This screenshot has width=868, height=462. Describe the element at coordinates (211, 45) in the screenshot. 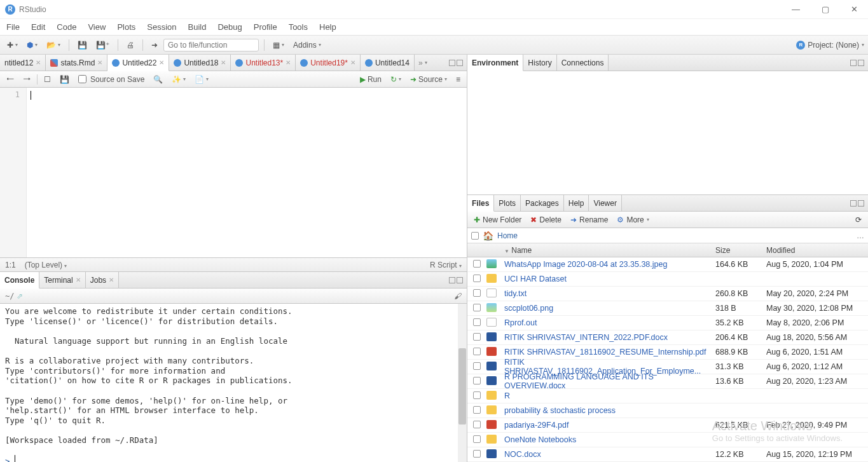

I see `goto-file-input` at that location.